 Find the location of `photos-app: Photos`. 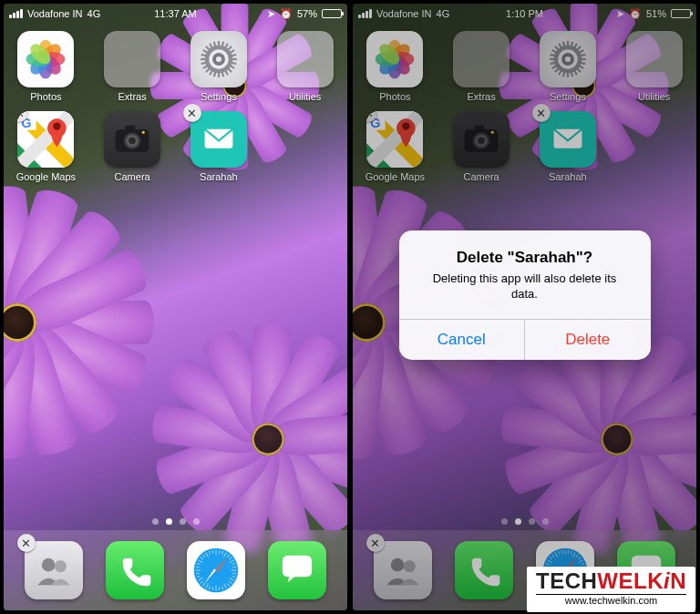

photos-app: Photos is located at coordinates (46, 67).